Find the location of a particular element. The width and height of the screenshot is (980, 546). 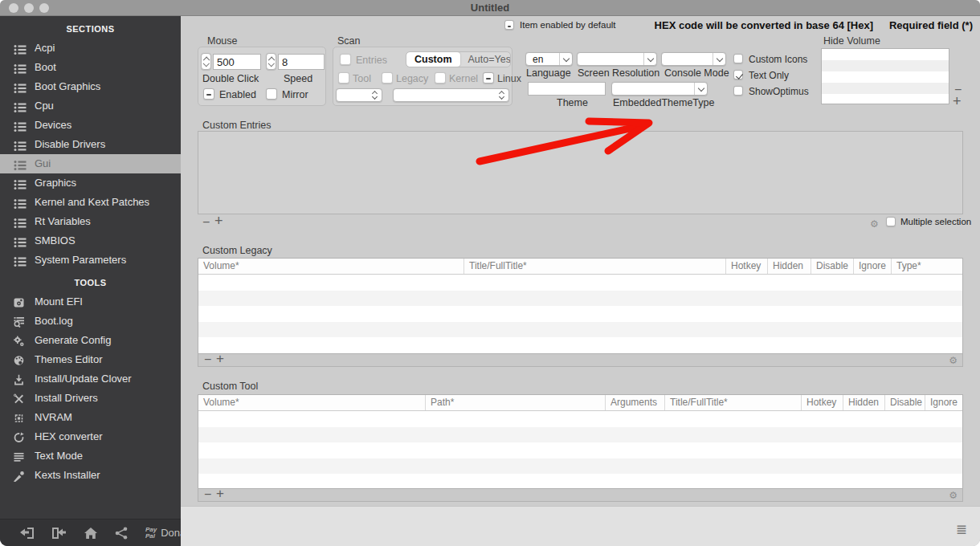

home-icon is located at coordinates (91, 533).